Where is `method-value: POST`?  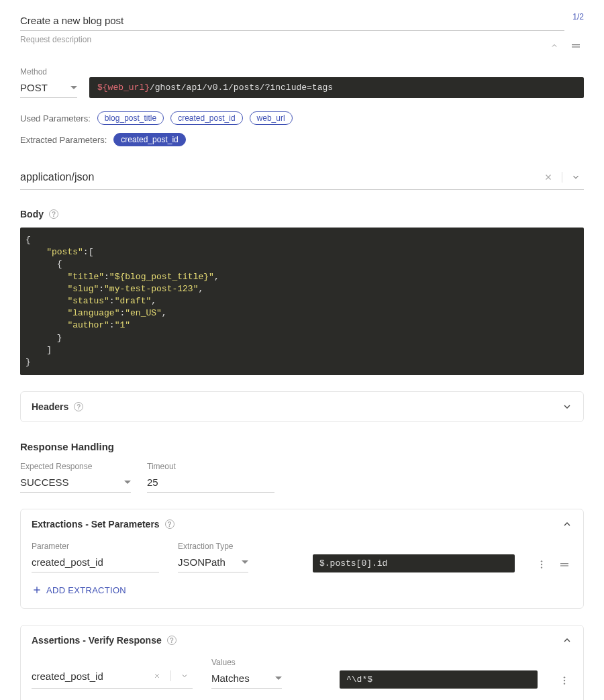
method-value: POST is located at coordinates (34, 87).